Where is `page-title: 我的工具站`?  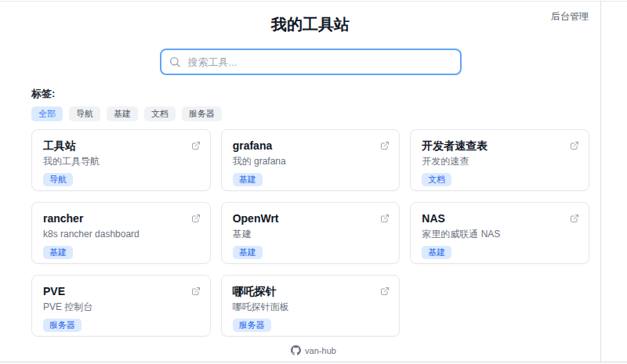
page-title: 我的工具站 is located at coordinates (310, 25).